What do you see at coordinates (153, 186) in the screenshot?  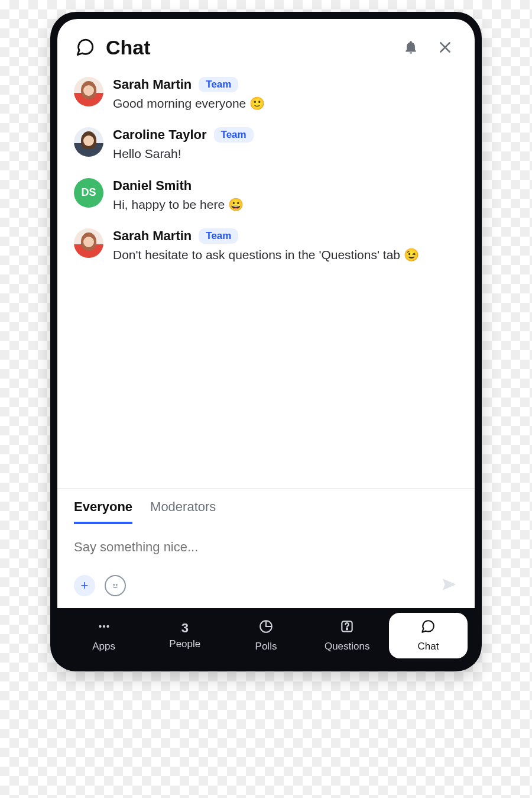 I see `sender-name: Daniel Smith` at bounding box center [153, 186].